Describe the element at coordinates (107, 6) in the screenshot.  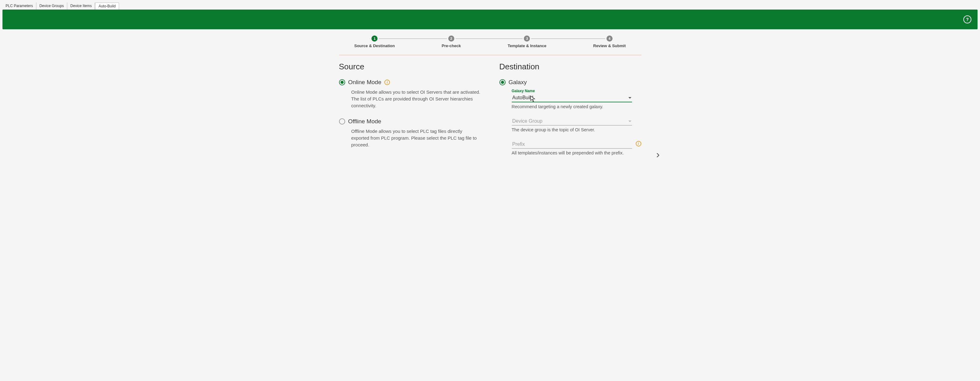
I see `tab-auto-build: Auto-Build` at that location.